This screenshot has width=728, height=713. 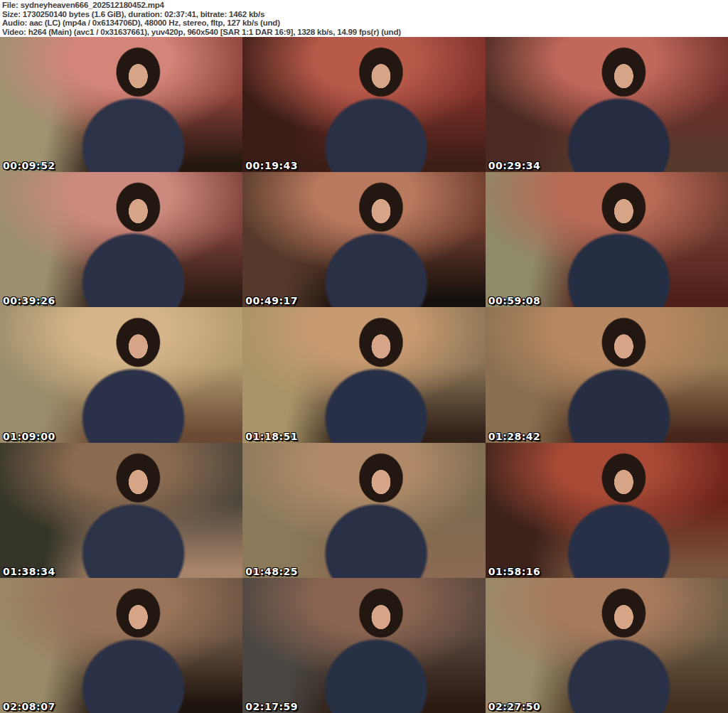 I want to click on audio-info-line: Audio: aac (LC) (mp4a / 0x6134706D), 480…, so click(x=365, y=23).